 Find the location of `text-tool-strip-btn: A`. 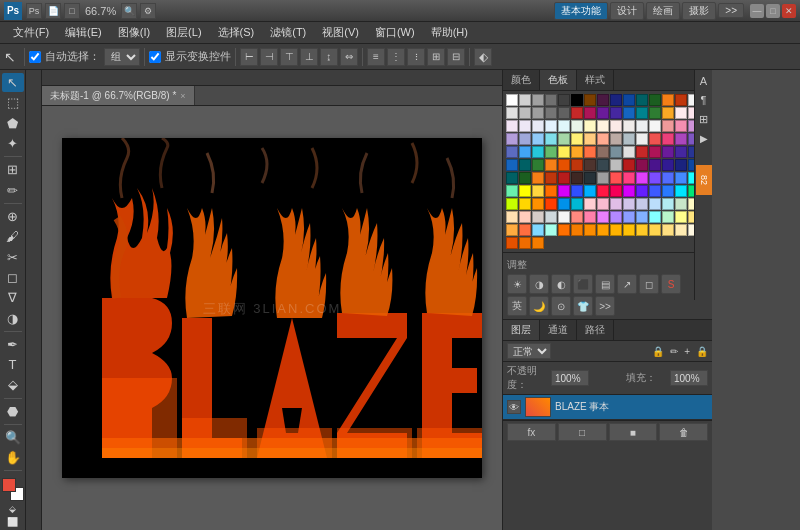

text-tool-strip-btn: A is located at coordinates (704, 81).